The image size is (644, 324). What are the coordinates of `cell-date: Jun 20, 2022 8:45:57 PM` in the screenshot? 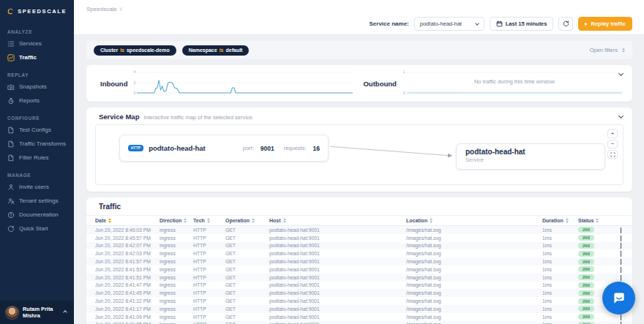 It's located at (127, 238).